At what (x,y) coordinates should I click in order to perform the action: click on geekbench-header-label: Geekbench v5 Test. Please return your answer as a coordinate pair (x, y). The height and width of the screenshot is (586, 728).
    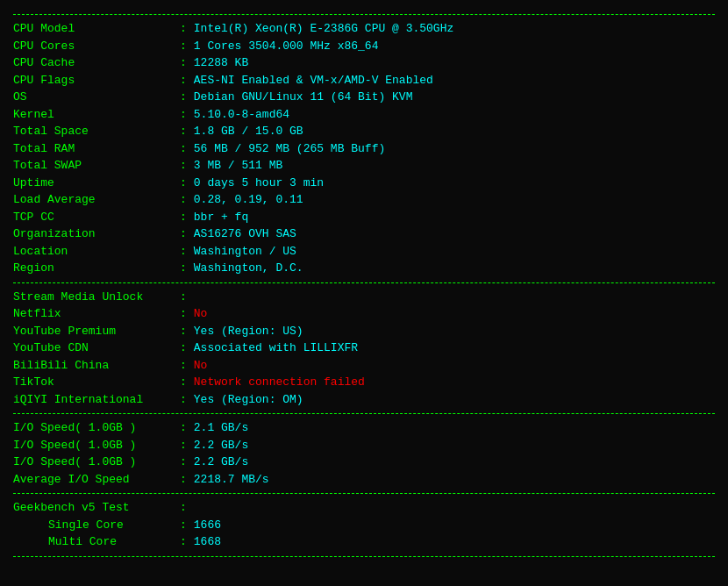
    Looking at the image, I should click on (96, 508).